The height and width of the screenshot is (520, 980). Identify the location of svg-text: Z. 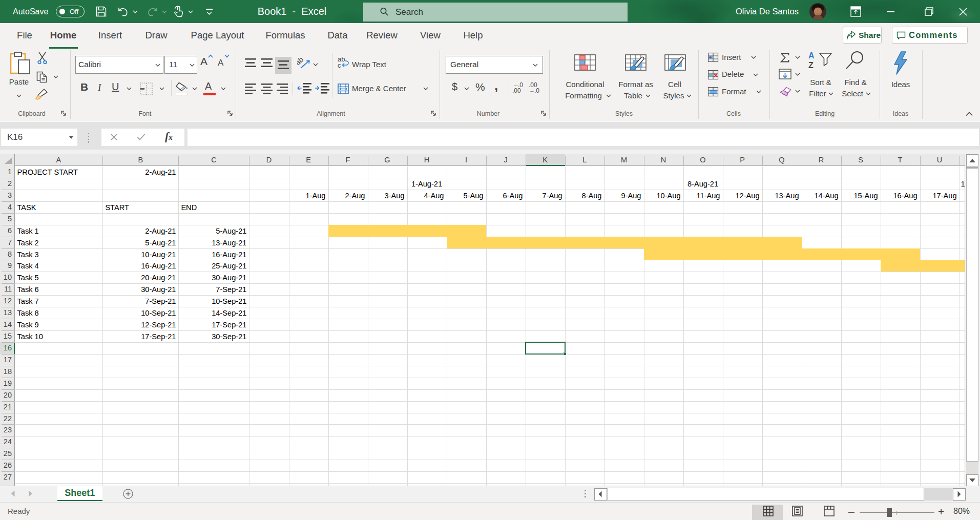
(811, 66).